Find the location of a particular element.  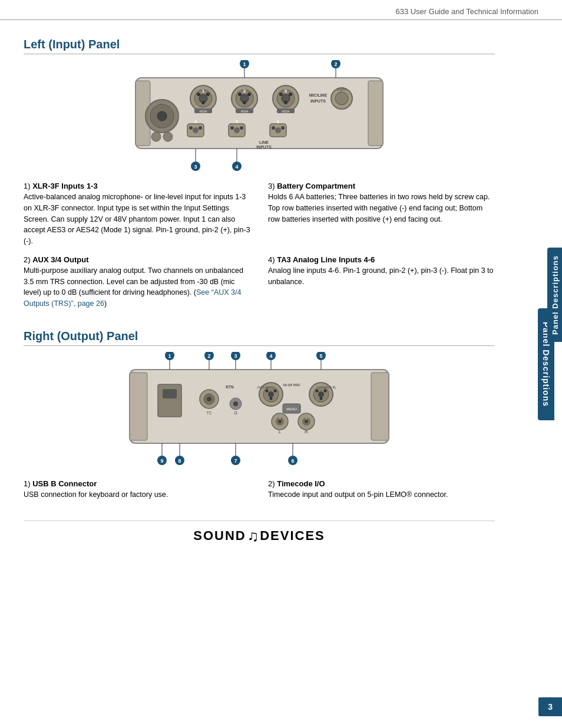

left-desc-3-header: 3) Battery Compartment is located at coordinates (382, 186).